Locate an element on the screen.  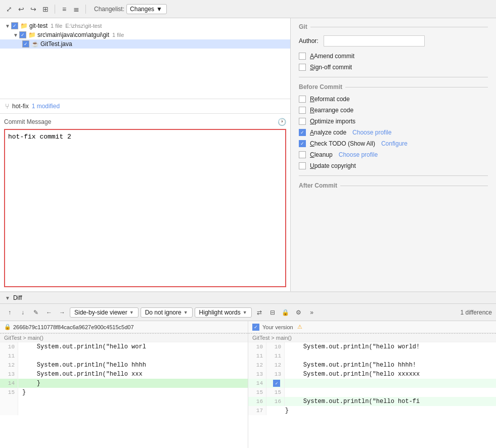
diff-line is located at coordinates (124, 401).